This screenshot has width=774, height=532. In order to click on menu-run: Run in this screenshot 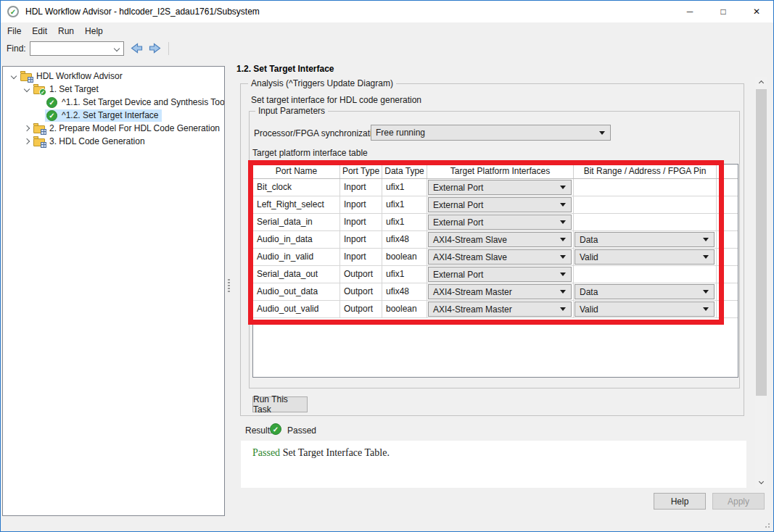, I will do `click(66, 31)`.